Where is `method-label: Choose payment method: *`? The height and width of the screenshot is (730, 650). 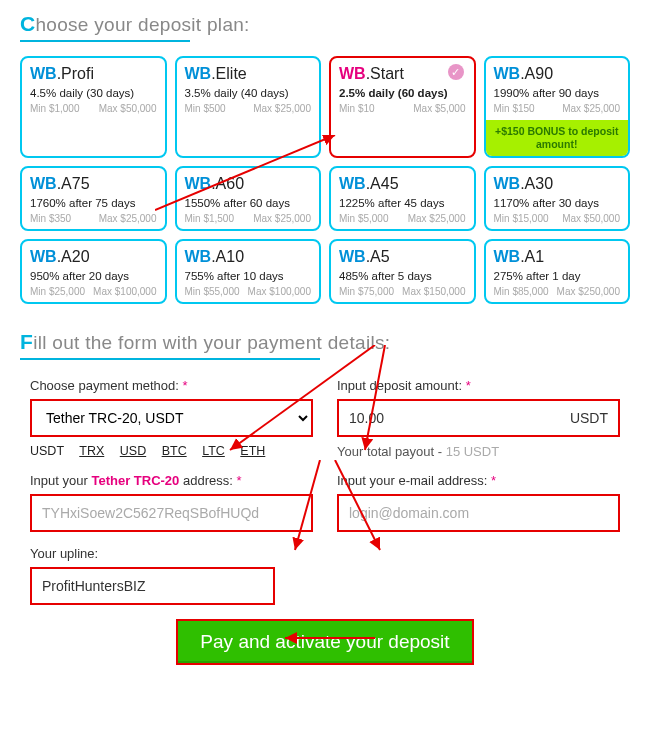 method-label: Choose payment method: * is located at coordinates (172, 386).